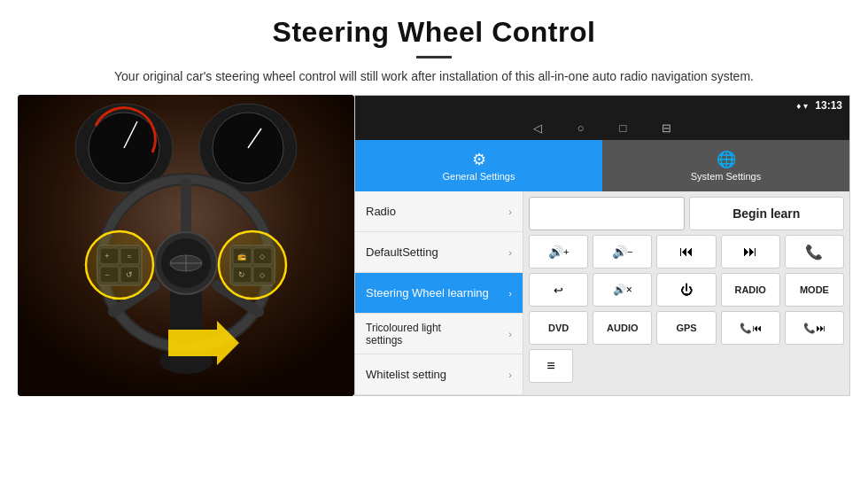 The height and width of the screenshot is (498, 868). I want to click on tab-bar: ⚙ General Settings 🌐 System Settings, so click(602, 166).